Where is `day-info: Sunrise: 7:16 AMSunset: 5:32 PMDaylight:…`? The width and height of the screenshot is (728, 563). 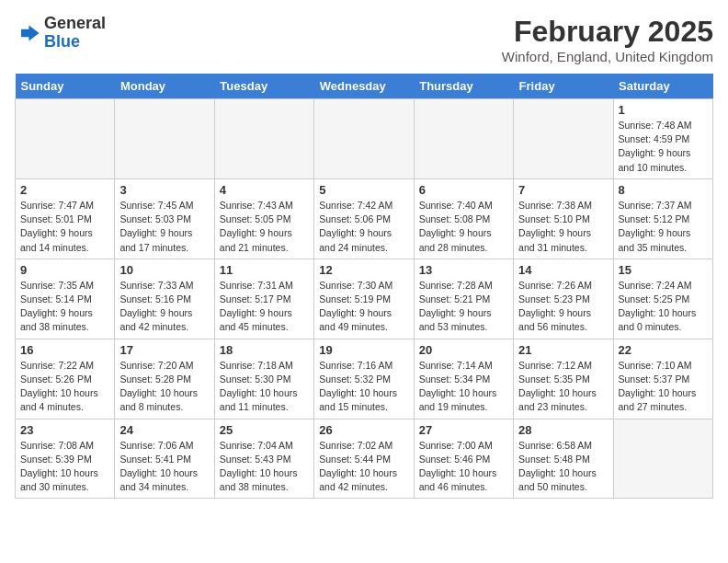
day-info: Sunrise: 7:16 AMSunset: 5:32 PMDaylight:… is located at coordinates (364, 386).